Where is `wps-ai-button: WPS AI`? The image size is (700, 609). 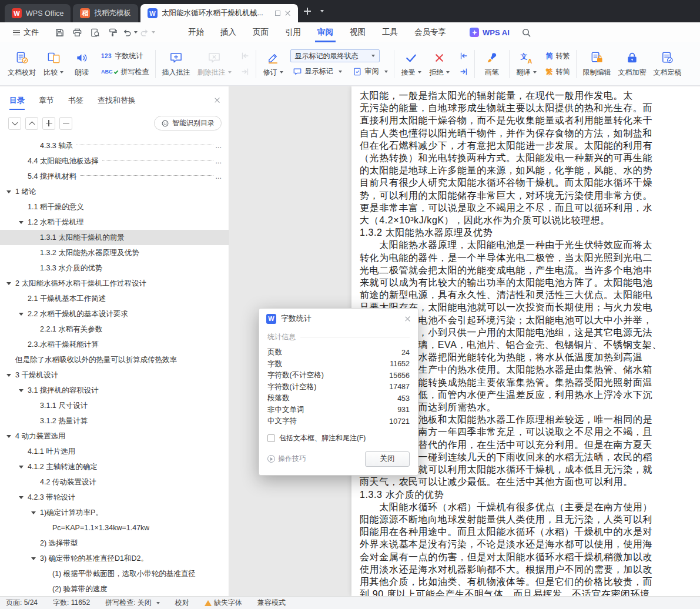 wps-ai-button: WPS AI is located at coordinates (490, 32).